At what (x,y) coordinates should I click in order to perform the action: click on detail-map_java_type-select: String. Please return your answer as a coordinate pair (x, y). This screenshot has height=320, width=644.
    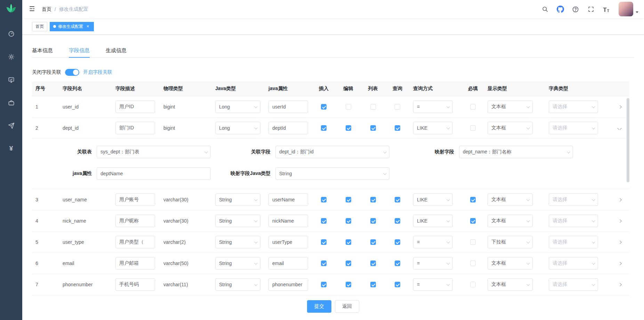
    Looking at the image, I should click on (332, 174).